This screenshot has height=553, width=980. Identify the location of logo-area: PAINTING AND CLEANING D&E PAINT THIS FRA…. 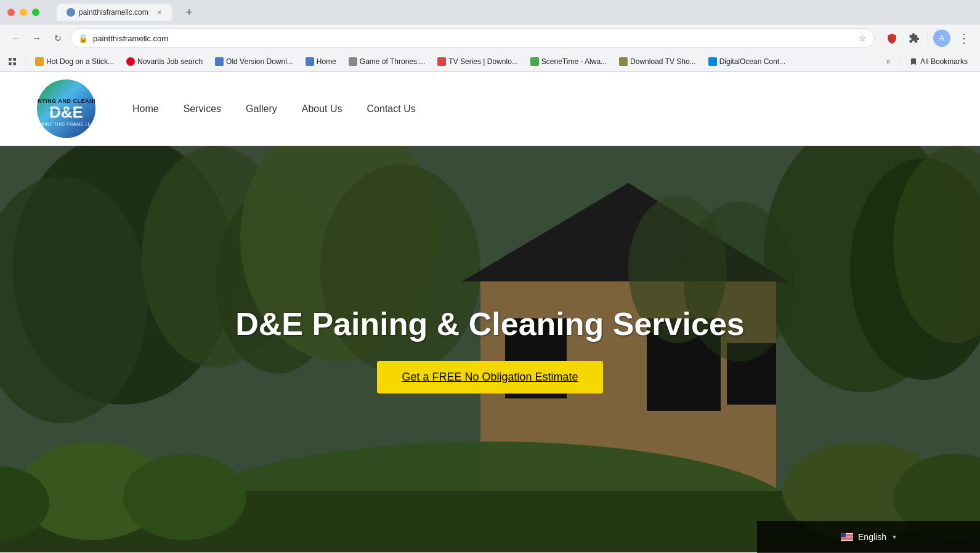
(67, 108).